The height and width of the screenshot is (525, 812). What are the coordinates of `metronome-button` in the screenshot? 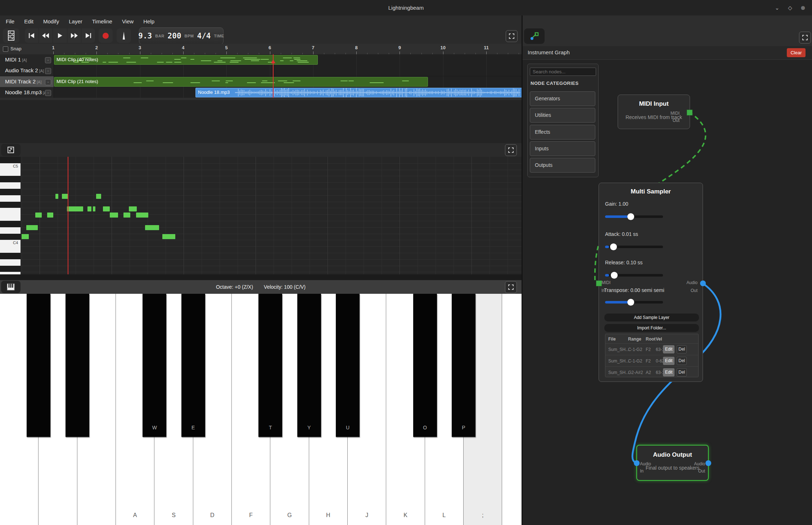 It's located at (124, 36).